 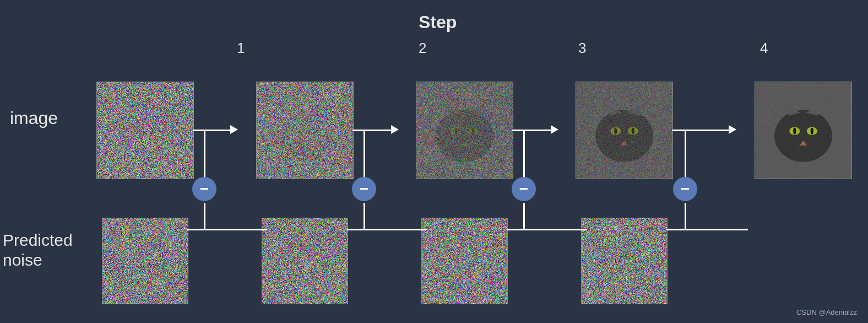 I want to click on v-line-1b, so click(x=205, y=217).